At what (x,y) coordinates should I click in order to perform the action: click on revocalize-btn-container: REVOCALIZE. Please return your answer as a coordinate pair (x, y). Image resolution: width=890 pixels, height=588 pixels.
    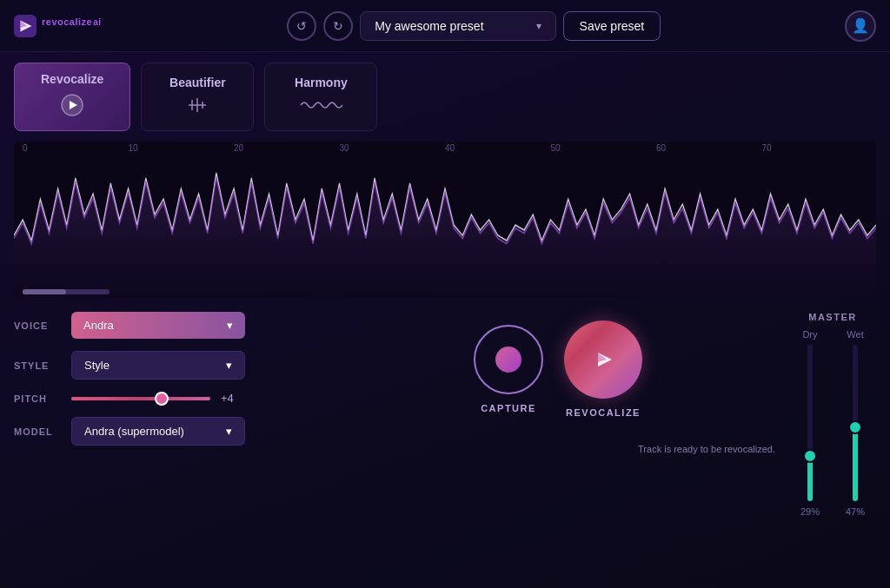
    Looking at the image, I should click on (603, 369).